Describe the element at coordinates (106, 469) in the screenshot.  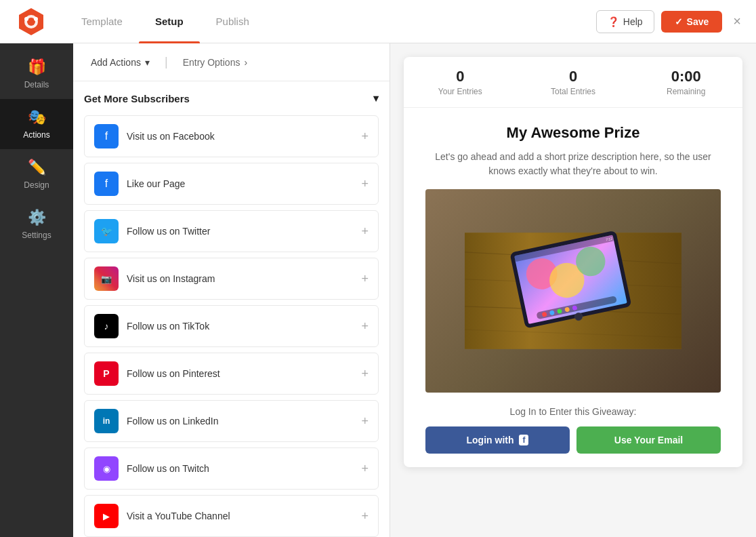
I see `twitch-follow-icon: ◉` at that location.